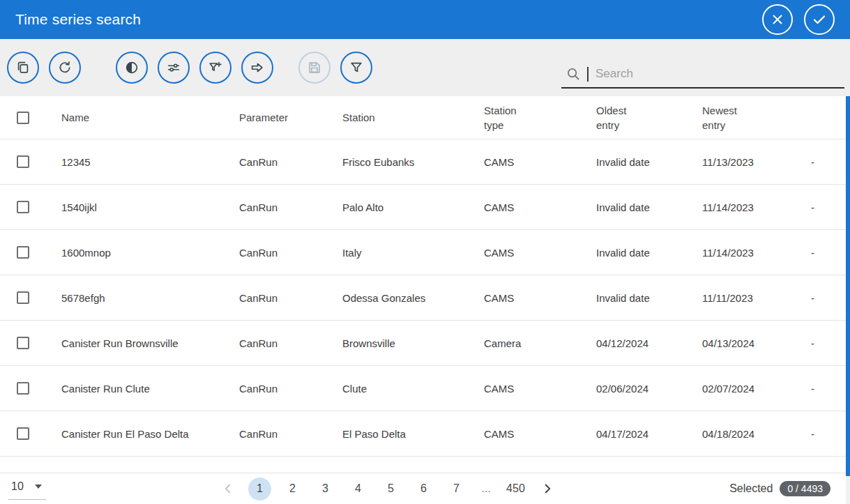  What do you see at coordinates (23, 118) in the screenshot?
I see `select-all-checkbox` at bounding box center [23, 118].